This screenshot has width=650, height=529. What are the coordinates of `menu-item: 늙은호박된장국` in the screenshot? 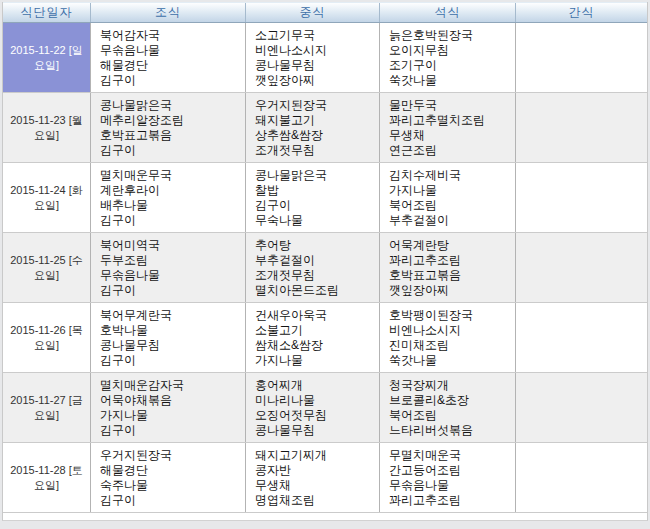 It's located at (449, 36).